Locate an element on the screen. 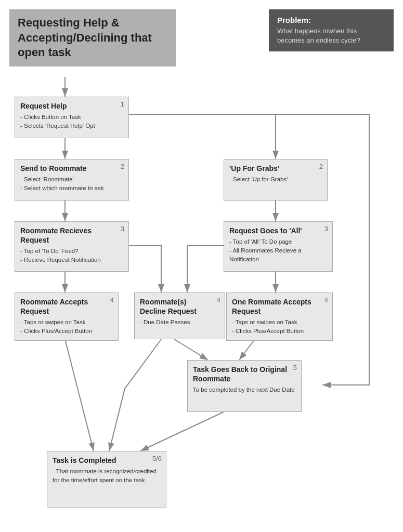 The width and height of the screenshot is (403, 532). roommate-receives-title: Roommate Recieves Request is located at coordinates (72, 235).